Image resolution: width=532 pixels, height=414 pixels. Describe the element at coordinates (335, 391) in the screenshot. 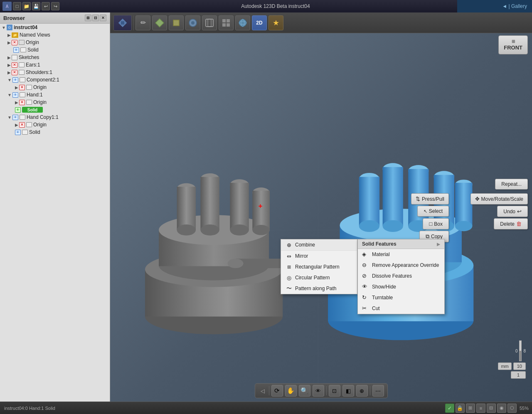

I see `nav-fit-btn: ⊡` at that location.